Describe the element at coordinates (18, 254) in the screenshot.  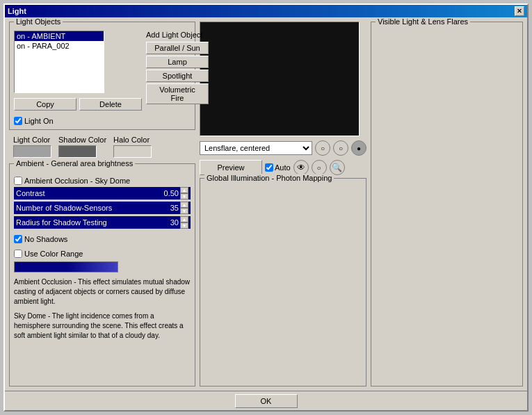
I see `use-color-range-checkbox` at that location.